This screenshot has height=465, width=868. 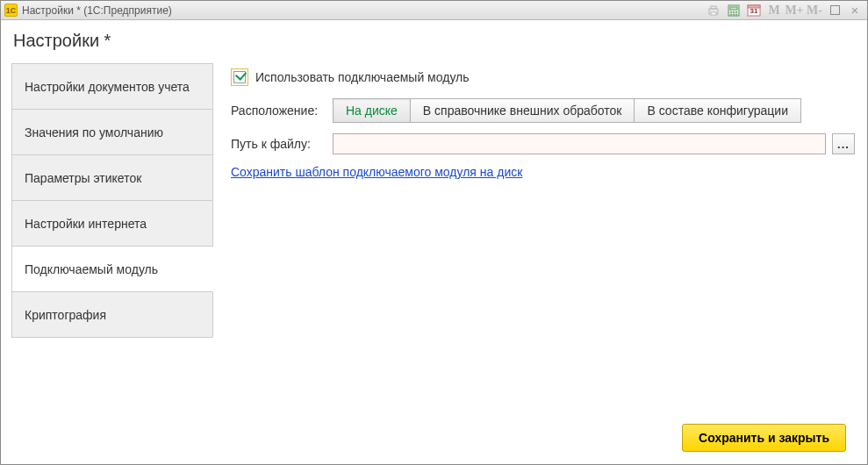 I want to click on tab-defaults: Значения по умолчанию, so click(x=112, y=132).